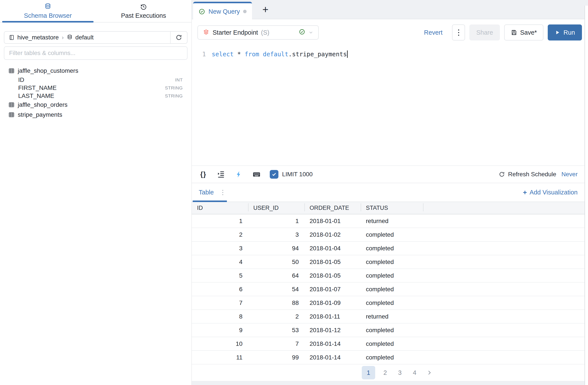 Image resolution: width=588 pixels, height=385 pixels. What do you see at coordinates (144, 7) in the screenshot?
I see `history-icon` at bounding box center [144, 7].